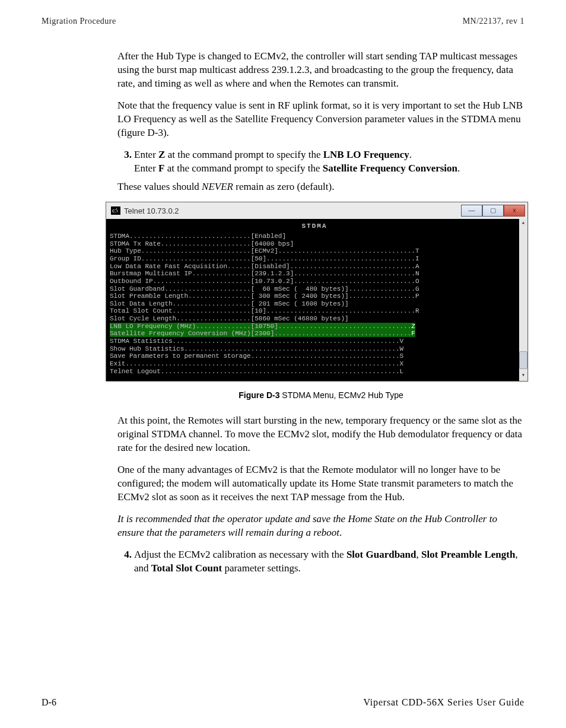 The height and width of the screenshot is (728, 566). Describe the element at coordinates (314, 227) in the screenshot. I see `terminal-heading: STDMA` at that location.